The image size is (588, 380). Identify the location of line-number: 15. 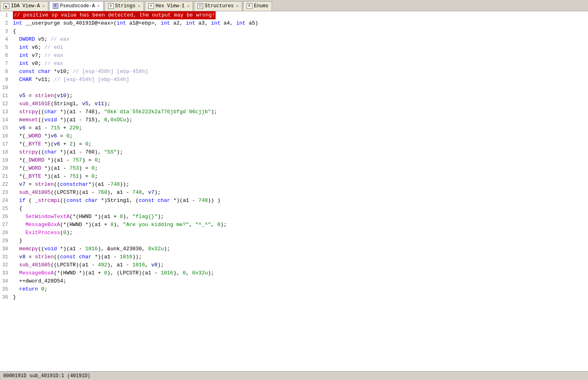
(6, 128).